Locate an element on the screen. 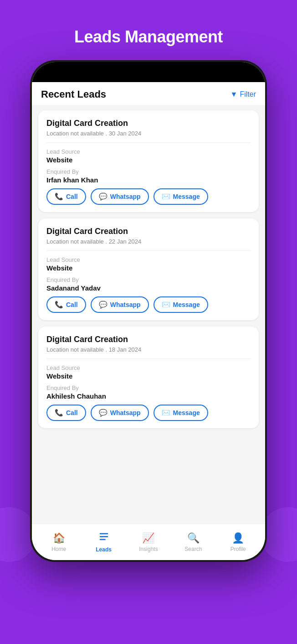  card-2-enquired-label: Enquired By is located at coordinates (148, 280).